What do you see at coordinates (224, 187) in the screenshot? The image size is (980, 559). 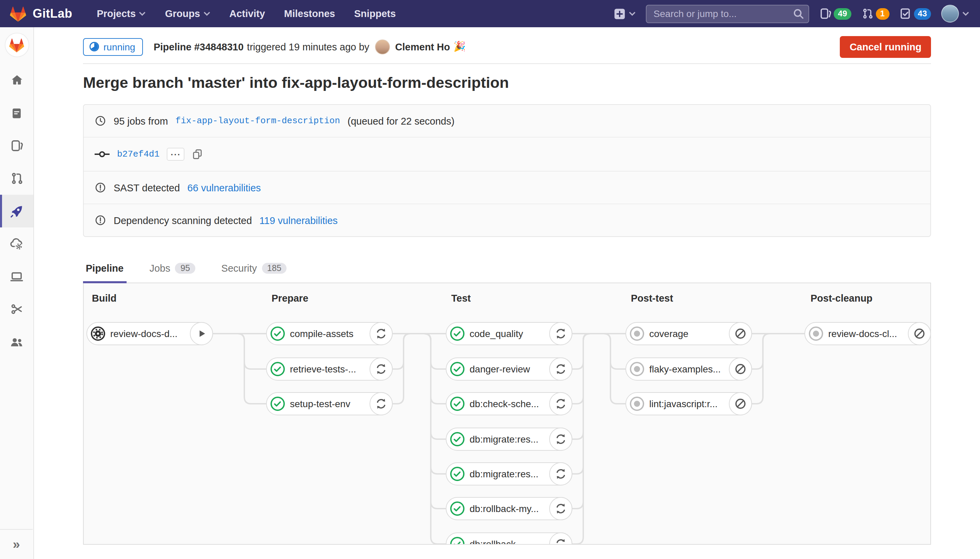 I see `sast-vulnerabilities-link: 66 vulnerabilities` at bounding box center [224, 187].